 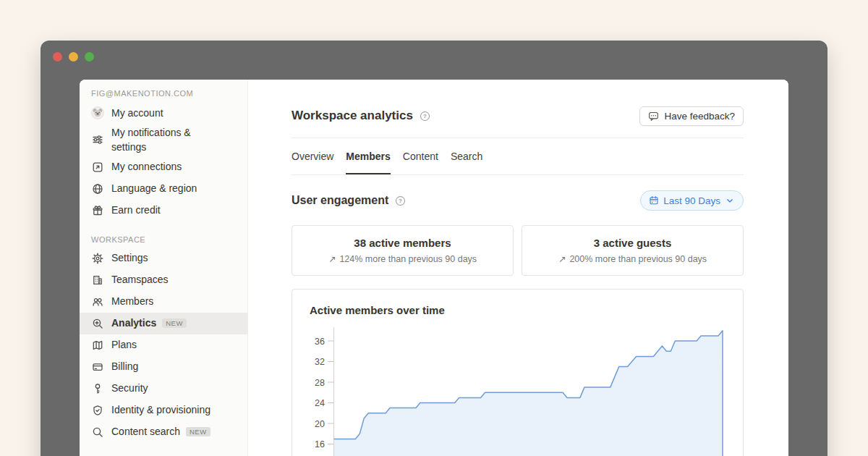 I want to click on sidebar-item-earn-credit: Earn credit, so click(x=163, y=211).